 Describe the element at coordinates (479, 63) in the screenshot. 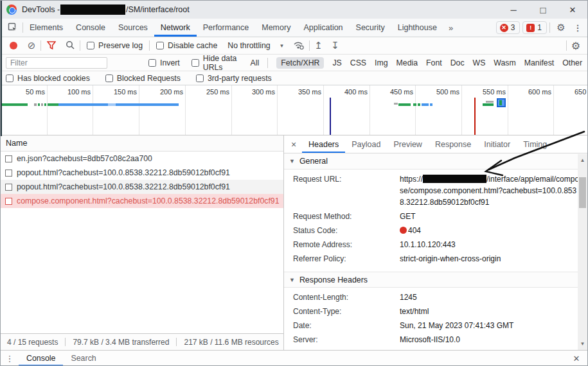

I see `type-filter-ws: WS` at that location.